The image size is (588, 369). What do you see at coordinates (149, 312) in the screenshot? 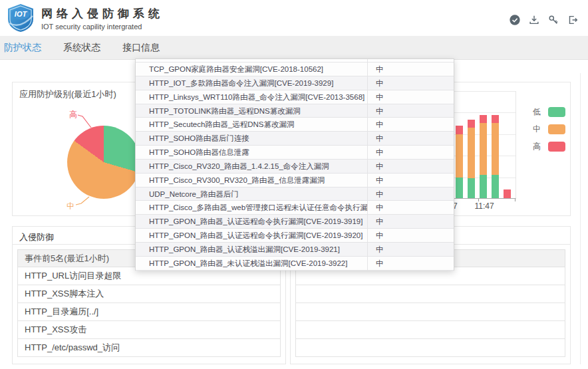
I see `event-row: HTTP_目录遍历[../]` at bounding box center [149, 312].